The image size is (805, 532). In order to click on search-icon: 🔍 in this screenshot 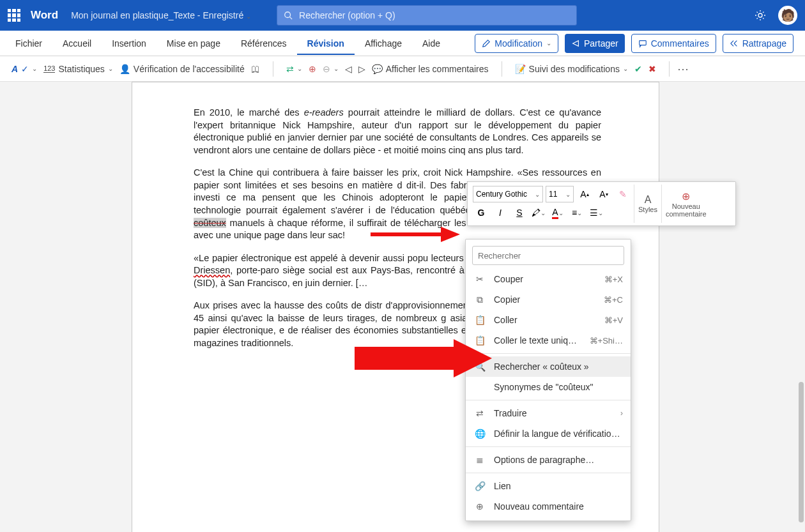, I will do `click(480, 367)`.